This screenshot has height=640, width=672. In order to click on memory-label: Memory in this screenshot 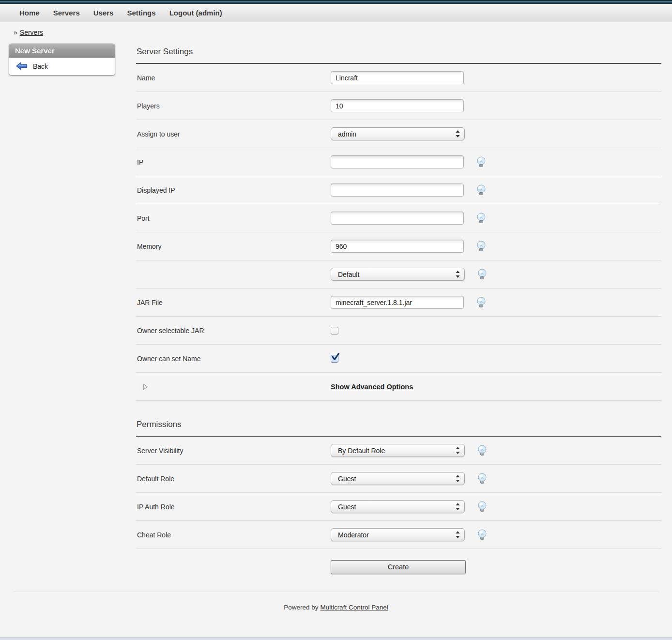, I will do `click(233, 246)`.